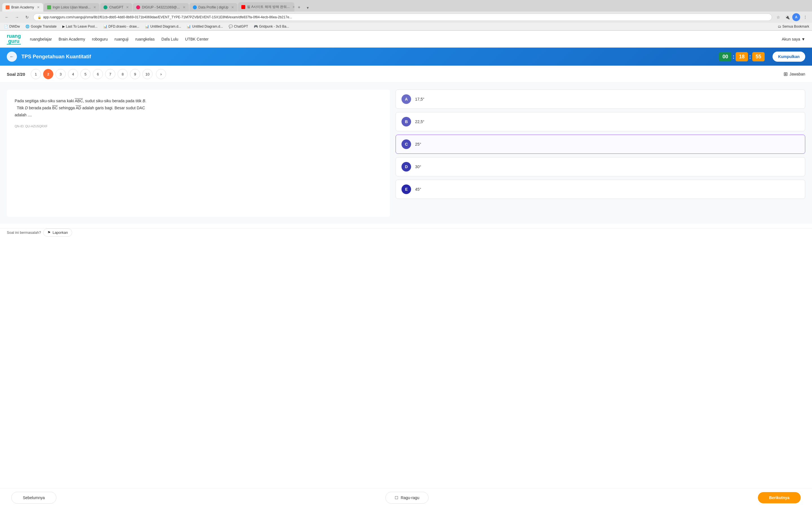 The image size is (812, 507). I want to click on nav-ruangkelas: ruangkelas, so click(145, 39).